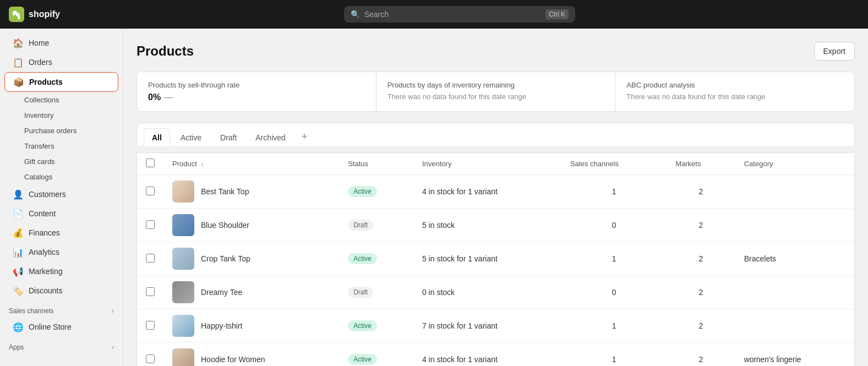 This screenshot has height=366, width=868. What do you see at coordinates (62, 194) in the screenshot?
I see `sidebar-item-customers: 👤 Customers` at bounding box center [62, 194].